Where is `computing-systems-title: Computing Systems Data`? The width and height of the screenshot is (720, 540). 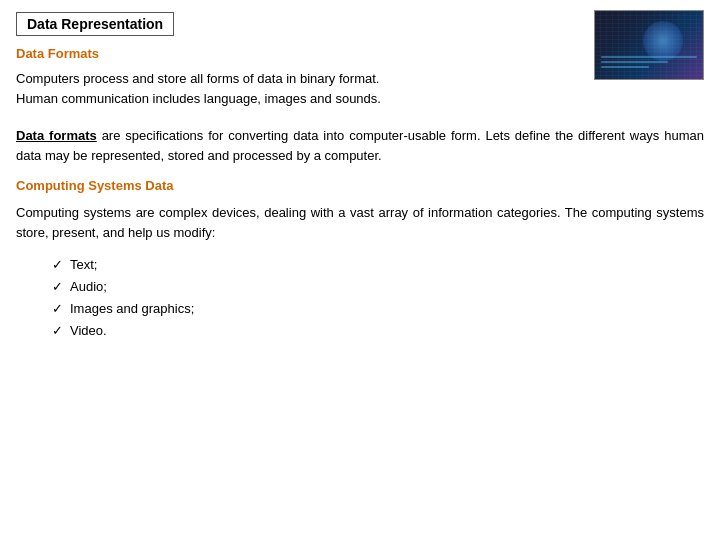
computing-systems-title: Computing Systems Data is located at coordinates (360, 186).